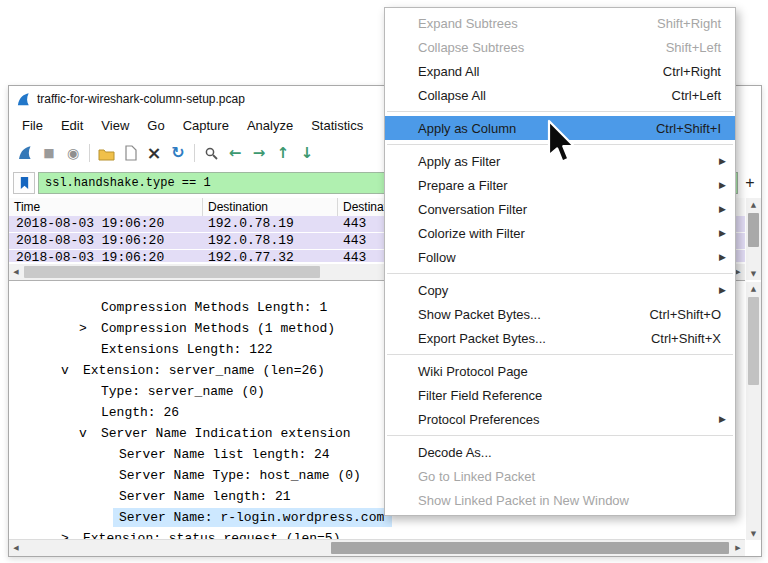  What do you see at coordinates (560, 185) in the screenshot?
I see `menu-item-prepare-a-filter: Prepare a Filter ▶` at bounding box center [560, 185].